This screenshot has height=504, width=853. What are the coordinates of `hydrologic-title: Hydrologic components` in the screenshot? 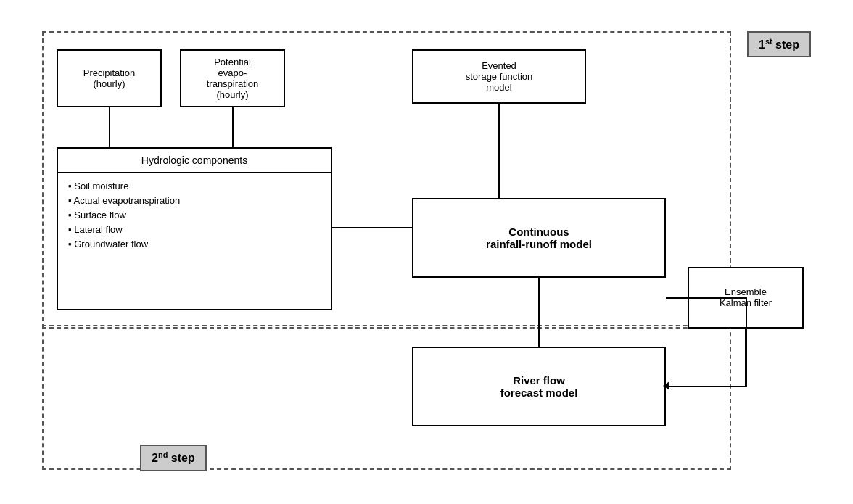 It's located at (194, 161).